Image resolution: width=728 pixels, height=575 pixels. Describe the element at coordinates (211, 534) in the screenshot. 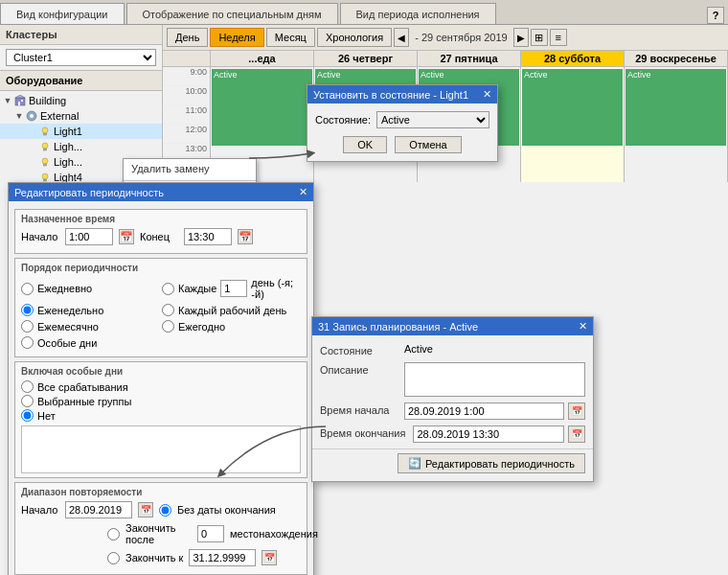

I see `end-after-input` at that location.